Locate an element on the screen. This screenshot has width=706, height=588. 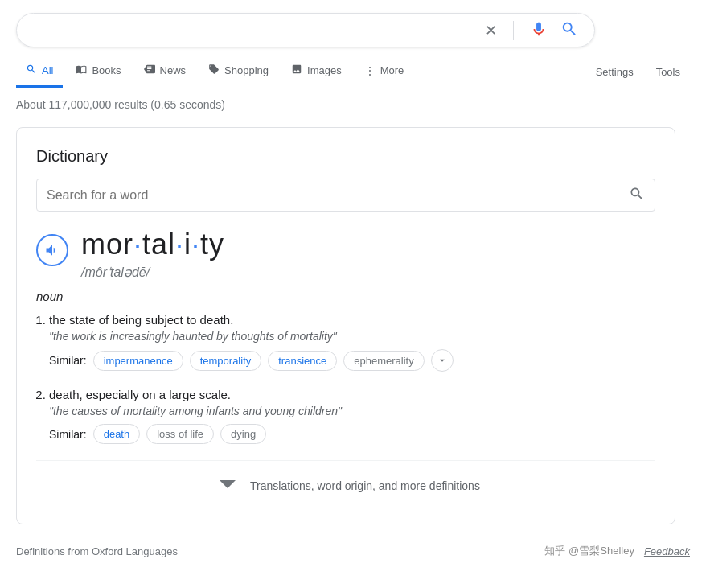
more-definitions-link: Translations, word origin, and more defi… is located at coordinates (346, 483).